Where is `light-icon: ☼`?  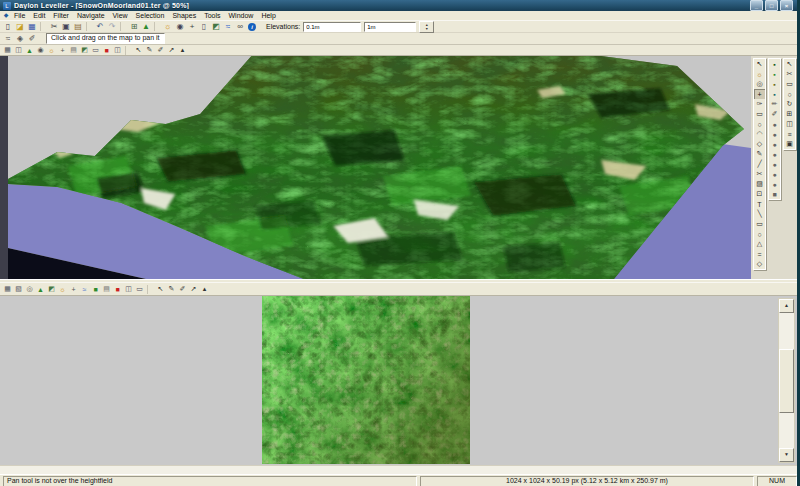
light-icon: ☼ is located at coordinates (168, 27).